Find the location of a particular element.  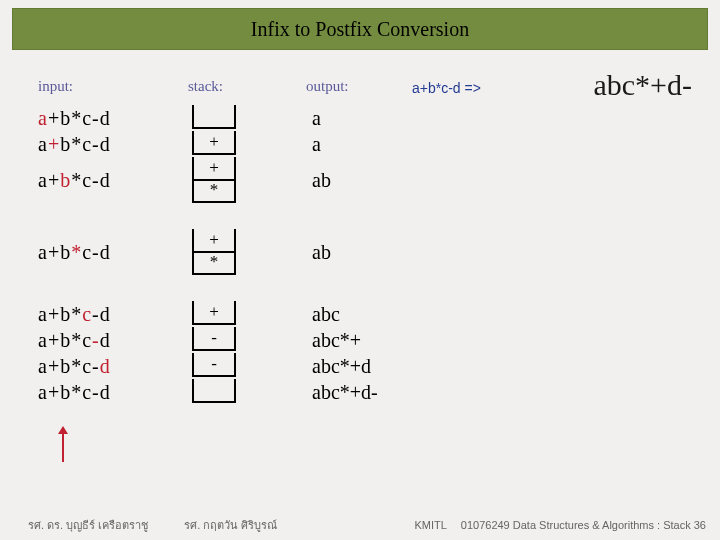

output-row: abc is located at coordinates (358, 314).